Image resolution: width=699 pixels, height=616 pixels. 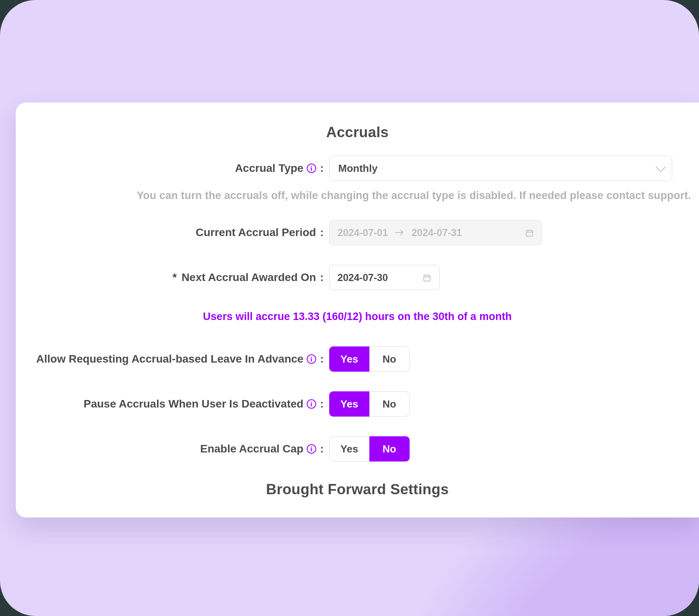 I want to click on accrual-cap-toggle: Yes No, so click(x=369, y=449).